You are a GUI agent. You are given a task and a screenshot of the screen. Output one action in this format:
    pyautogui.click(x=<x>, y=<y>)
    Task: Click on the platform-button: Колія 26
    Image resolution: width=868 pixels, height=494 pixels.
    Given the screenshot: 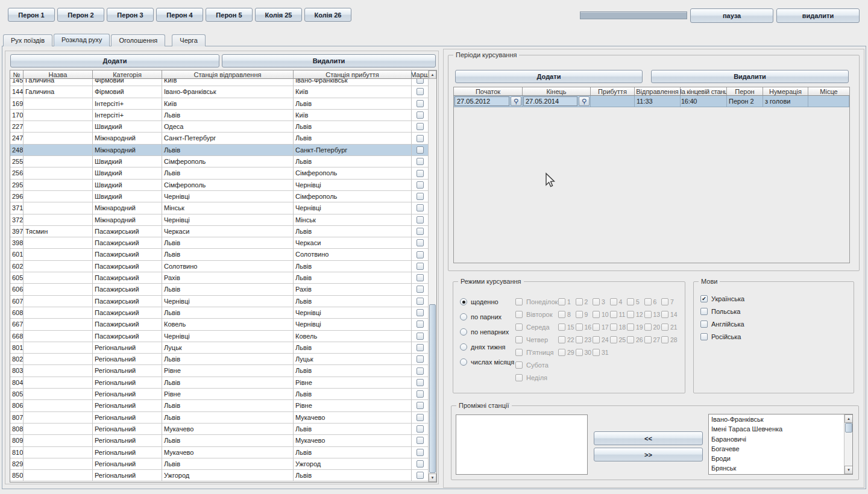 What is the action you would take?
    pyautogui.click(x=328, y=14)
    